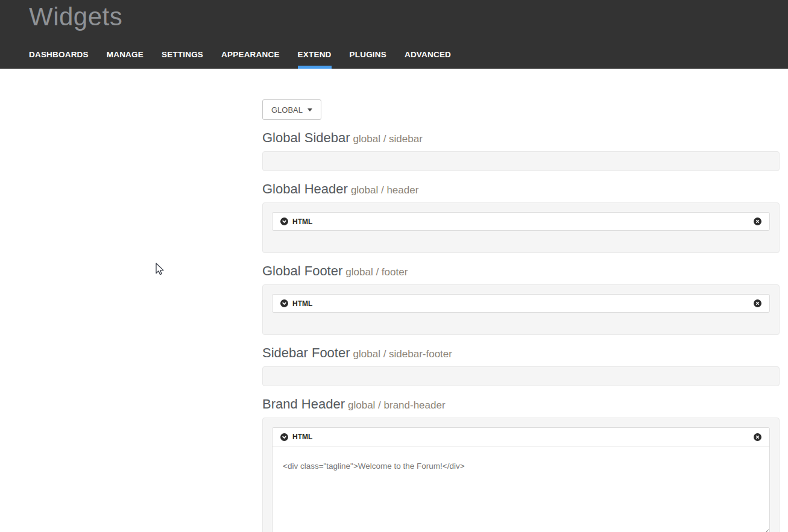  Describe the element at coordinates (249, 57) in the screenshot. I see `main-nav: DASHBOARDS MANAGE SETTINGS APPEARANCE EX…` at that location.